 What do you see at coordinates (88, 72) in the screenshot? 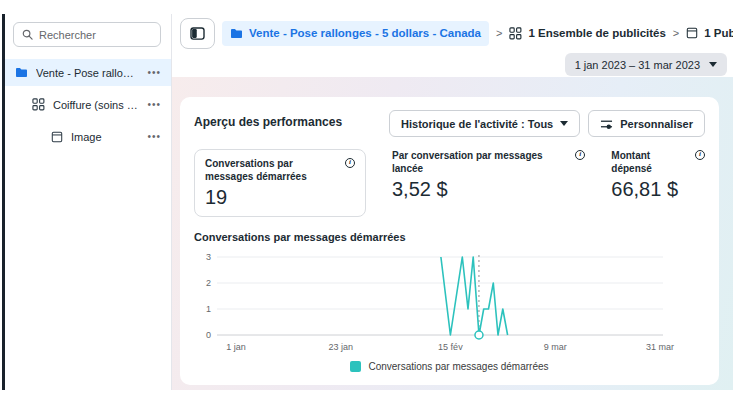
I see `sidebar-item-campaign: Vente - Pose rallonges - 5 d... •••` at bounding box center [88, 72].